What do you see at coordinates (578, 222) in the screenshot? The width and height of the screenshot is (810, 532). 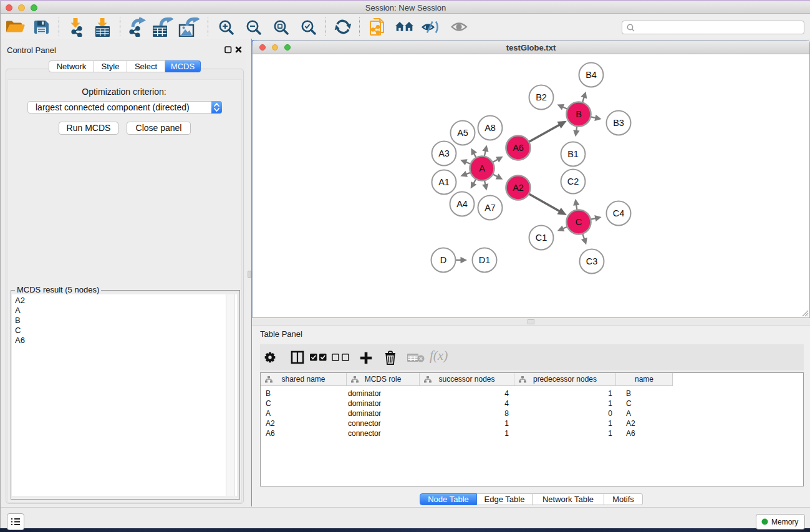 I see `svg-text: C` at bounding box center [578, 222].